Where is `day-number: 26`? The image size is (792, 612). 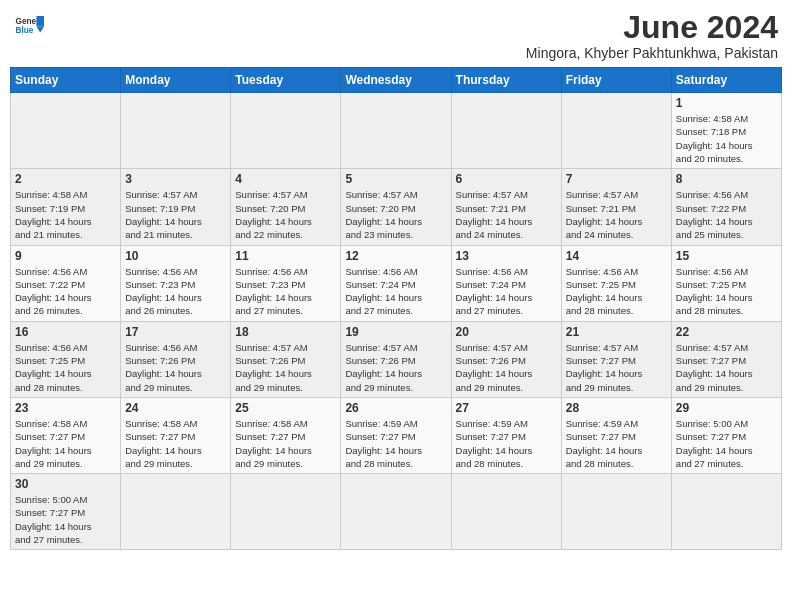
day-number: 26 is located at coordinates (396, 408).